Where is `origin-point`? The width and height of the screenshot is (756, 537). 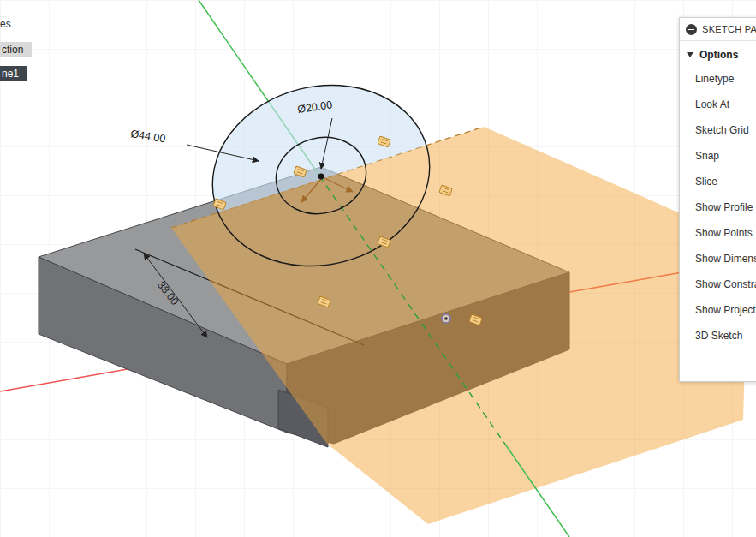 origin-point is located at coordinates (322, 176).